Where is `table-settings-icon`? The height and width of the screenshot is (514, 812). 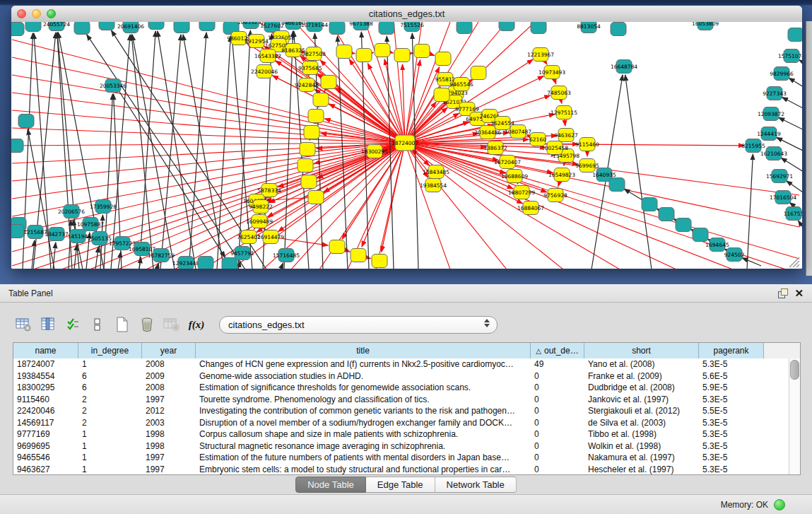 table-settings-icon is located at coordinates (23, 325).